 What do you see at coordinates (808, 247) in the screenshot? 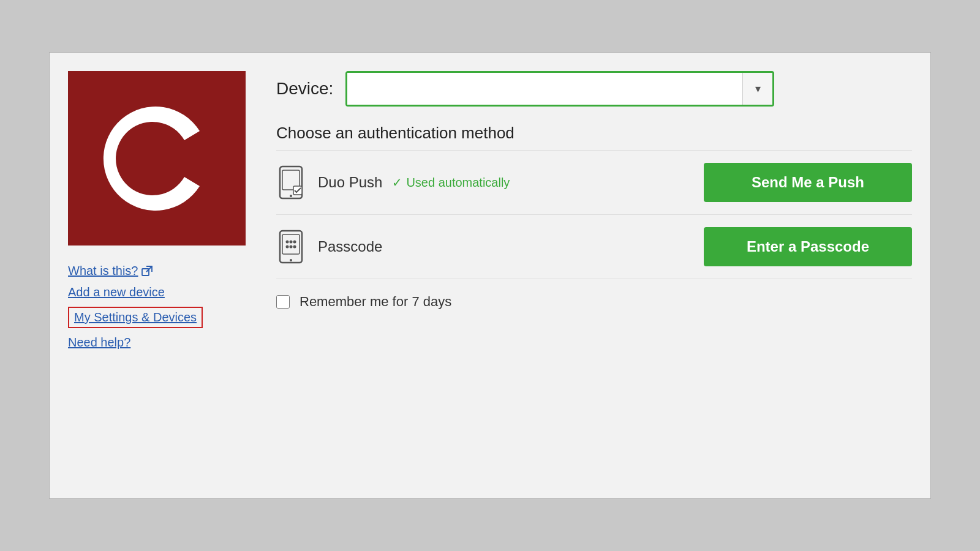
I see `enter-passcode-button: Enter a Passcode` at bounding box center [808, 247].